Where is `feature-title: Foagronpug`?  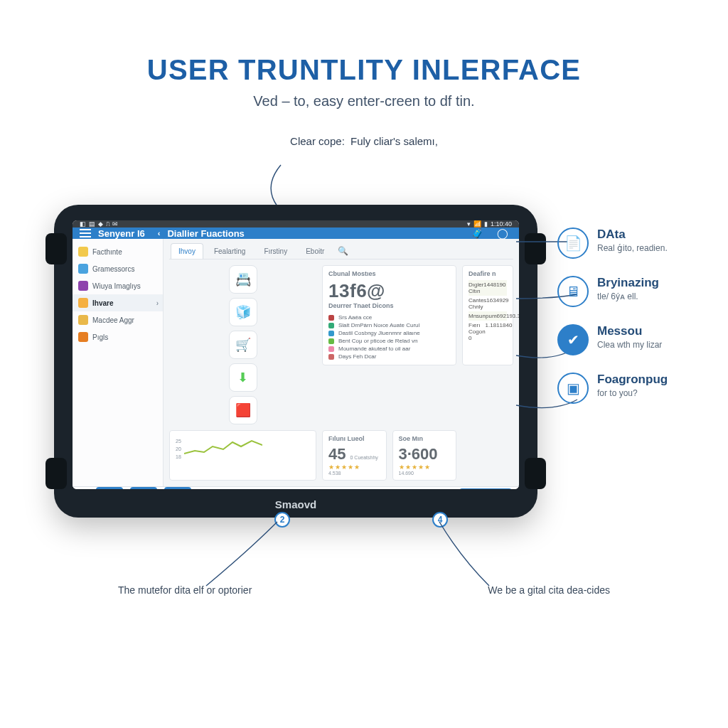 feature-title: Foagronpug is located at coordinates (633, 380).